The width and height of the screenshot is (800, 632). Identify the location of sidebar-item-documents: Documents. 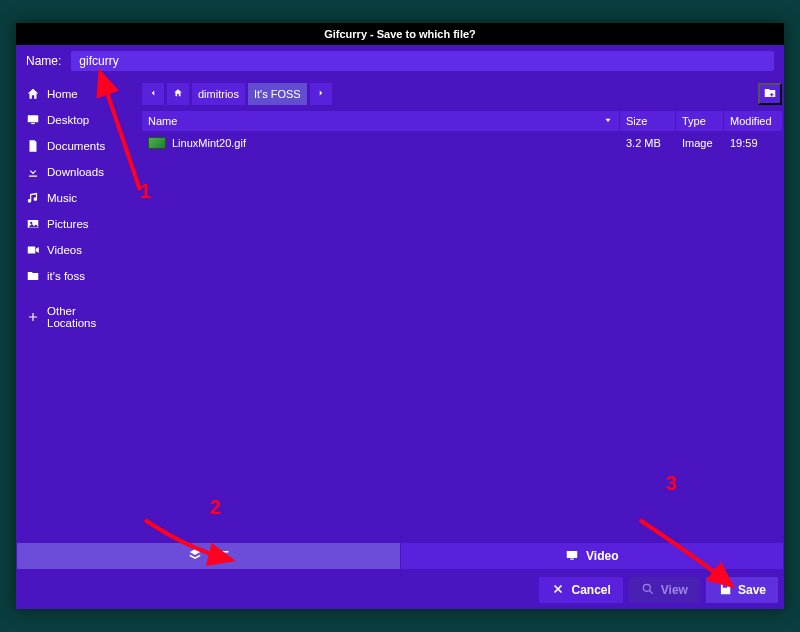
(74, 146).